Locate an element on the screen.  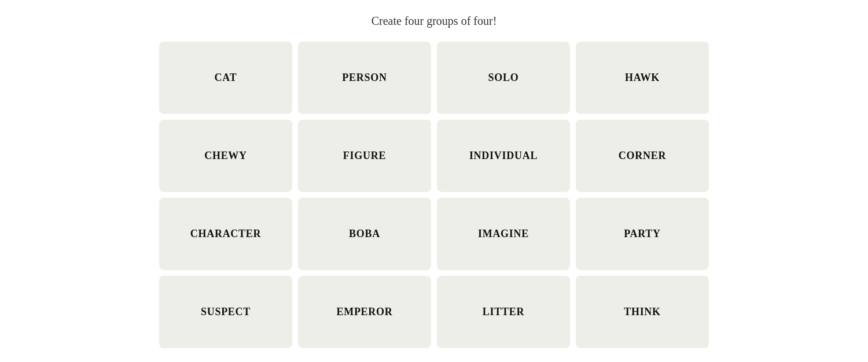
tile-label-emperor: EMPEROR is located at coordinates (365, 312).